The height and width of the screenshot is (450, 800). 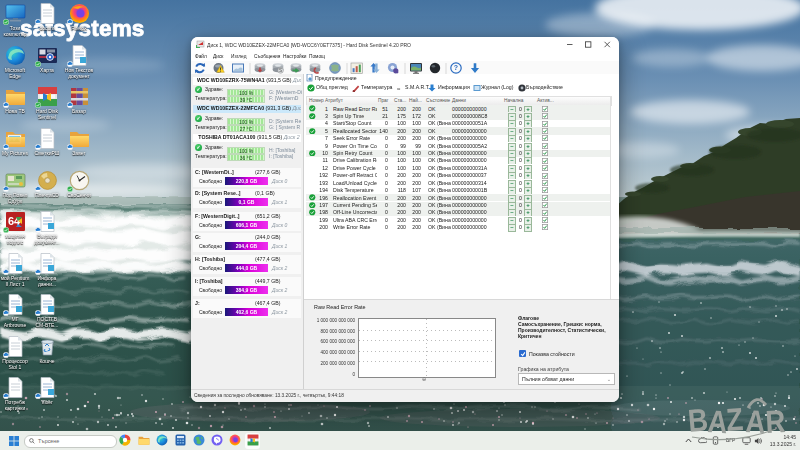 I want to click on svg-text: S, so click(x=280, y=70).